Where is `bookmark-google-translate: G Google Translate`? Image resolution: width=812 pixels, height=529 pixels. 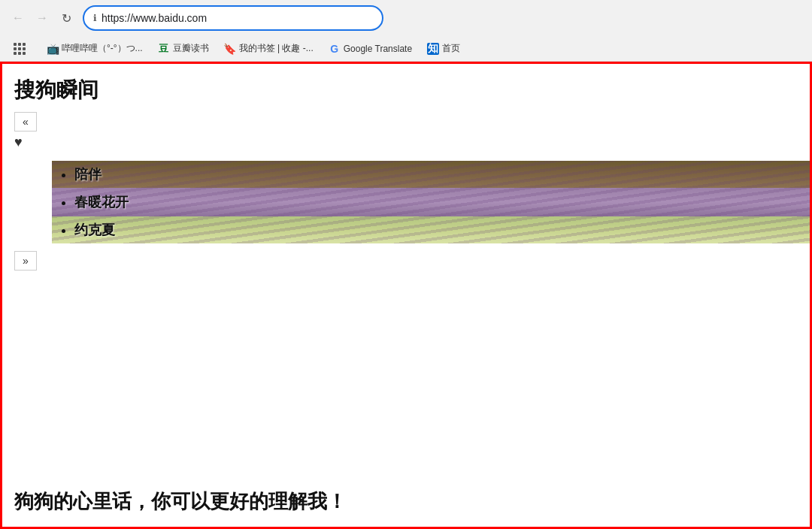
bookmark-google-translate: G Google Translate is located at coordinates (370, 49).